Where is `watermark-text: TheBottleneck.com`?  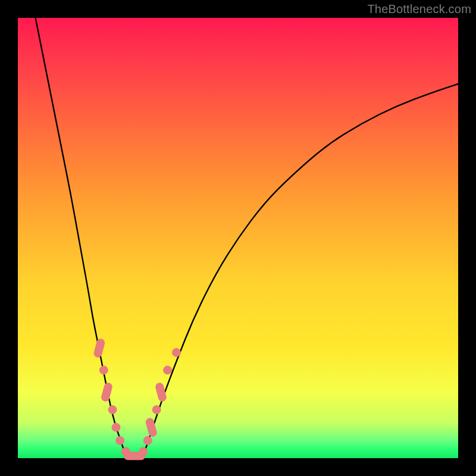
watermark-text: TheBottleneck.com is located at coordinates (419, 10).